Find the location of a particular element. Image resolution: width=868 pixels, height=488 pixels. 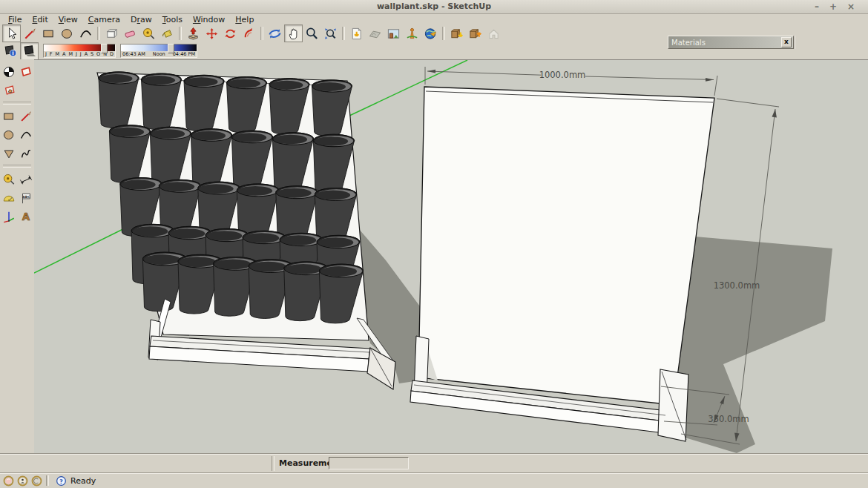

measurements-separator is located at coordinates (273, 464).